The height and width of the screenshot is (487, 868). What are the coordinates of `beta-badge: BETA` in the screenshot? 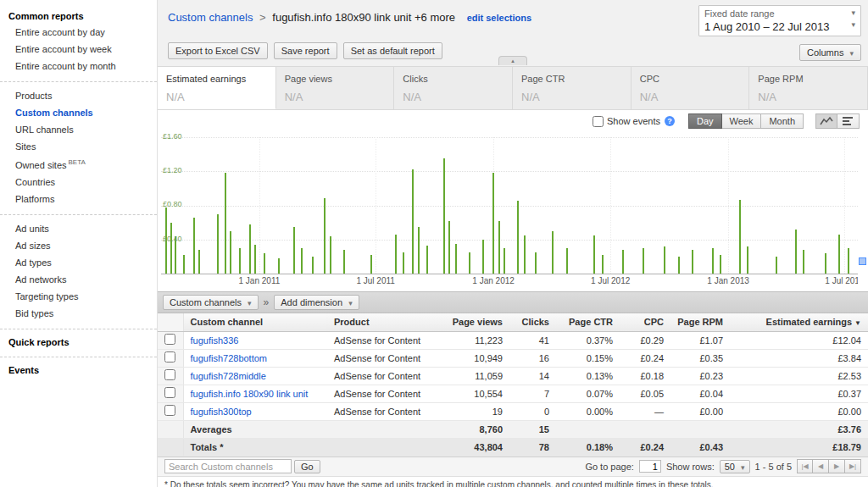 It's located at (77, 163).